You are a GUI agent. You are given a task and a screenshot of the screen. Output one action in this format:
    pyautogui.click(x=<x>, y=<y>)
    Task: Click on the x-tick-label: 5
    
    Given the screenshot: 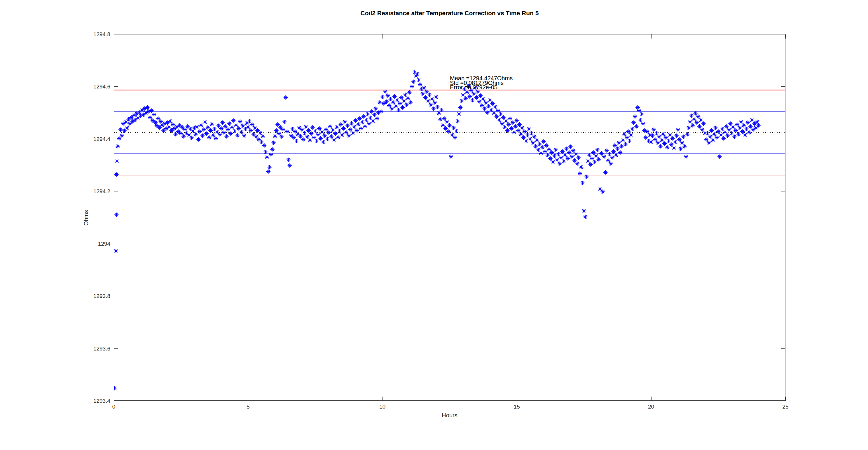 What is the action you would take?
    pyautogui.click(x=248, y=407)
    